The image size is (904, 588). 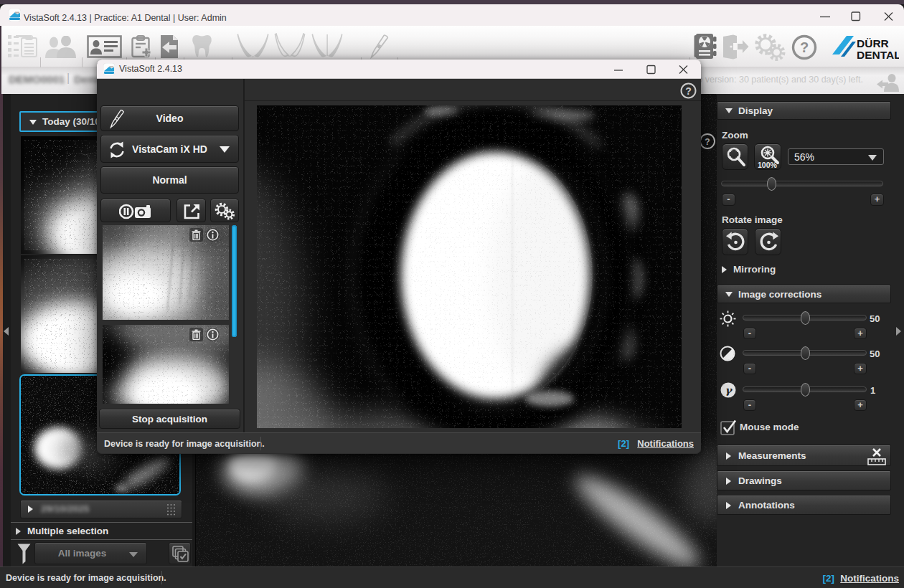 I want to click on tooth-icon, so click(x=202, y=46).